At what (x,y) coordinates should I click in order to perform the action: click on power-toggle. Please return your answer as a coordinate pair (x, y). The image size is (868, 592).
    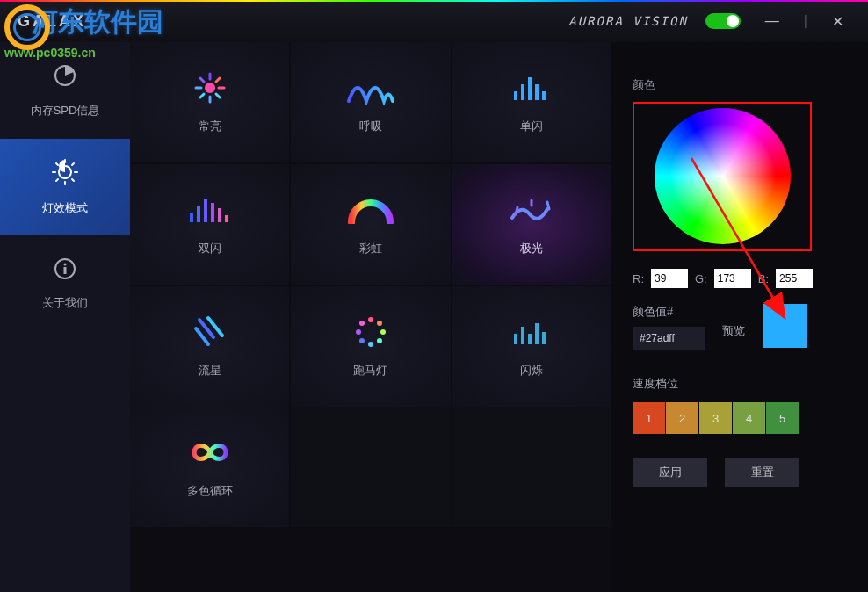
    Looking at the image, I should click on (723, 21).